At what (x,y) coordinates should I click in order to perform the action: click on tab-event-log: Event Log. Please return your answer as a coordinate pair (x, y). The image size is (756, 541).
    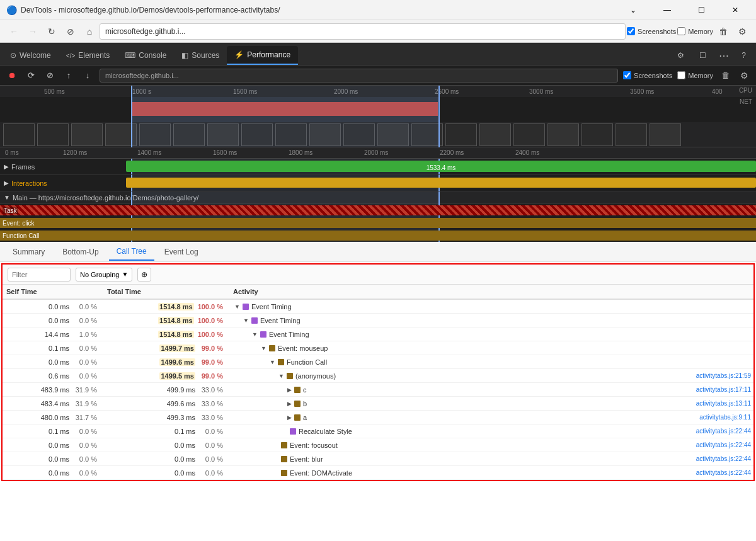
    Looking at the image, I should click on (181, 252).